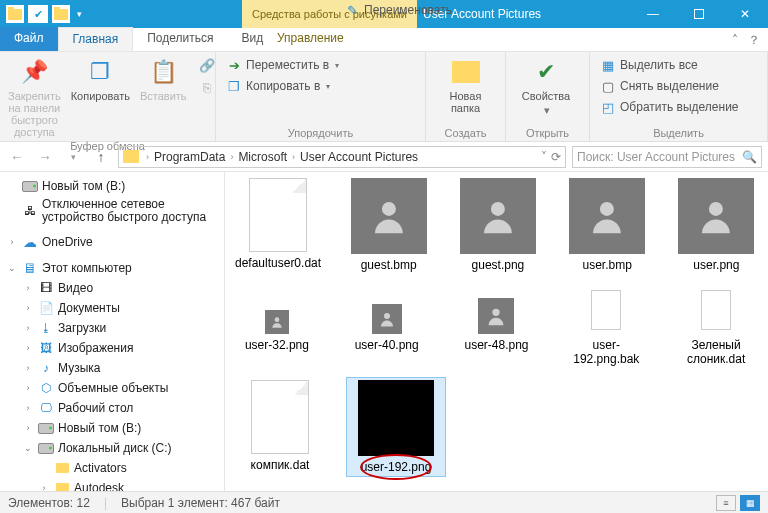 The image size is (768, 513). What do you see at coordinates (164, 79) in the screenshot?
I see `paste-button: 📋 Вставить` at bounding box center [164, 79].